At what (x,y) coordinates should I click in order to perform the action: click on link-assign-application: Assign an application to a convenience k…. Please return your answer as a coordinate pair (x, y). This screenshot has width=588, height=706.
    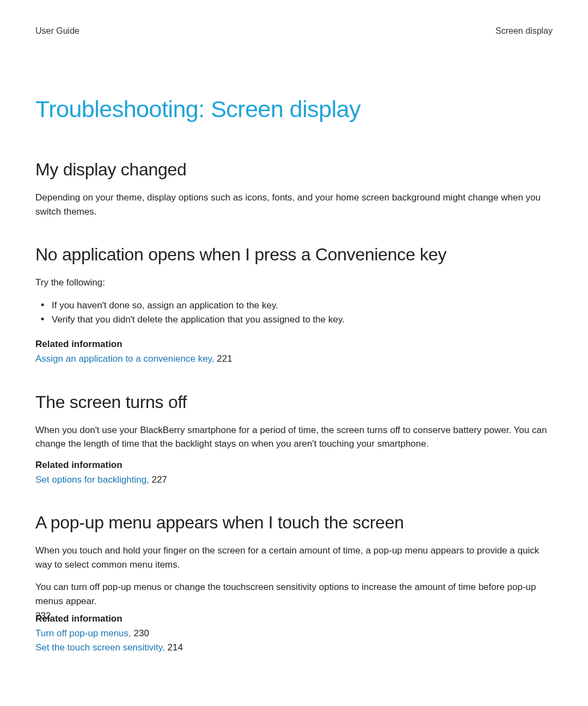
    Looking at the image, I should click on (125, 358).